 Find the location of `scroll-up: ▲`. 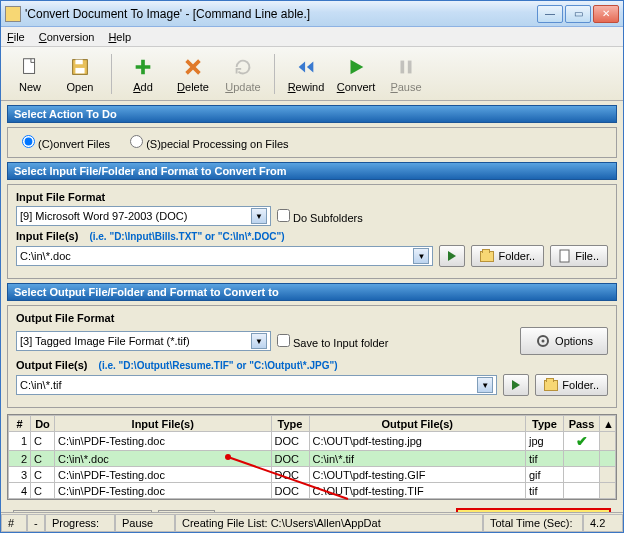

scroll-up: ▲ is located at coordinates (608, 424).